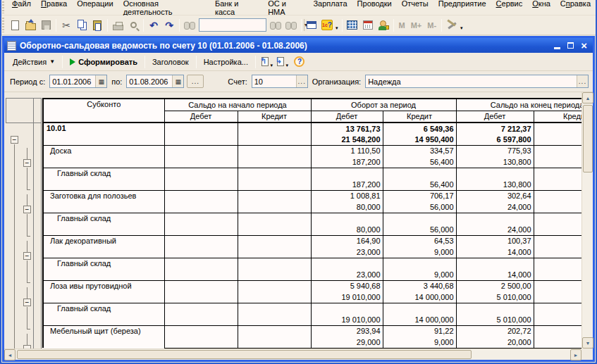  What do you see at coordinates (419, 286) in the screenshot?
I see `sum-cell: 3 440,68` at bounding box center [419, 286].